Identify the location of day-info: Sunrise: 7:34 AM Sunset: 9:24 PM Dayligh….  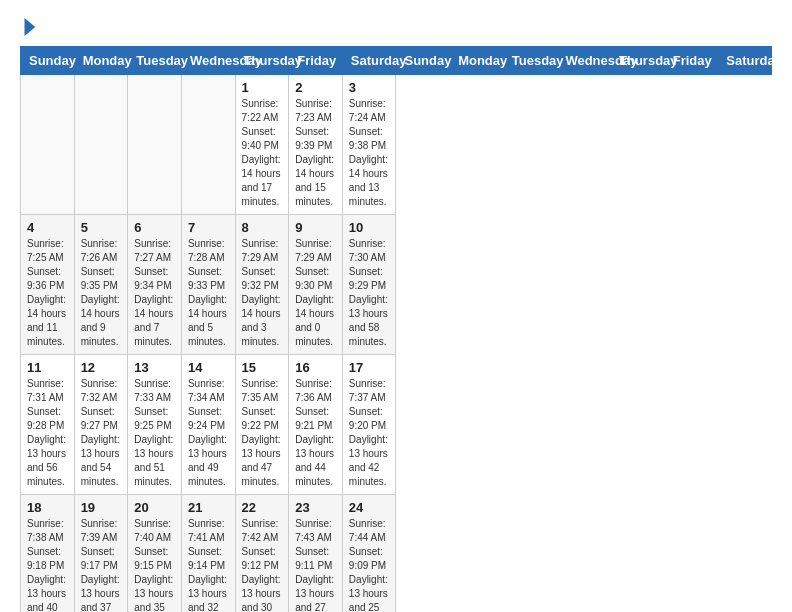
(208, 433).